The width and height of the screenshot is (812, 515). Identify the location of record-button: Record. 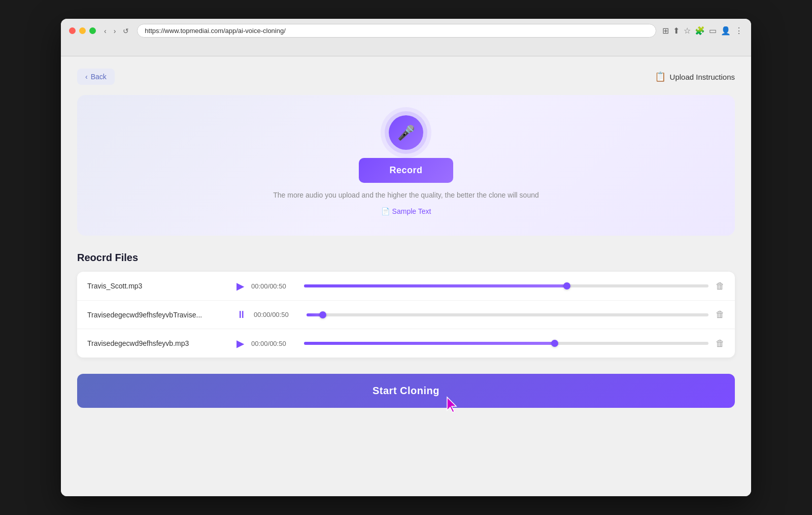
(406, 171).